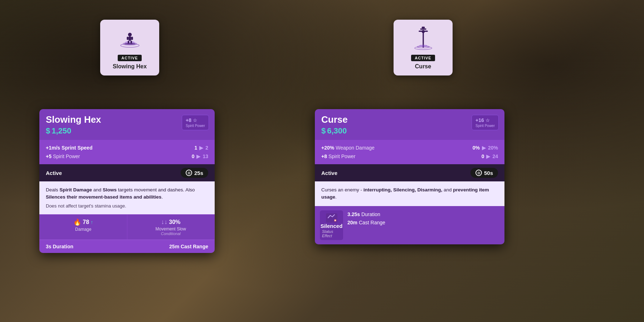 The width and height of the screenshot is (644, 322). Describe the element at coordinates (199, 173) in the screenshot. I see `cooldown-value: 25s` at that location.